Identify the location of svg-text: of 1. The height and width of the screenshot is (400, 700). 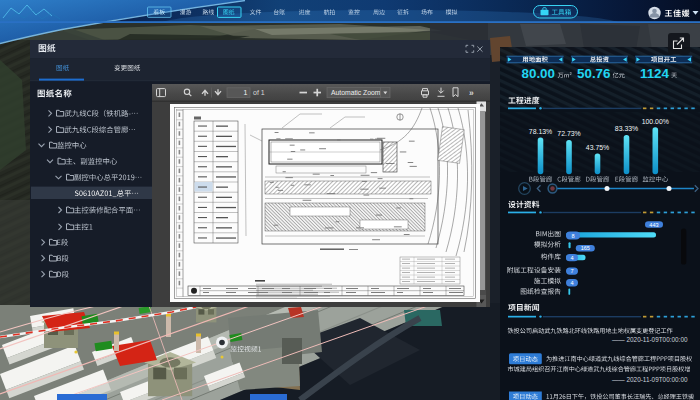
(259, 92).